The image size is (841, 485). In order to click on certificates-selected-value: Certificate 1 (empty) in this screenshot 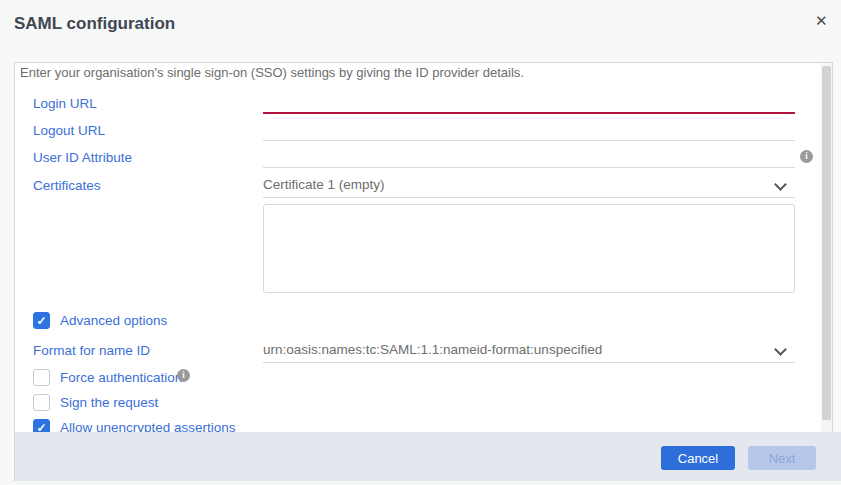, I will do `click(324, 184)`.